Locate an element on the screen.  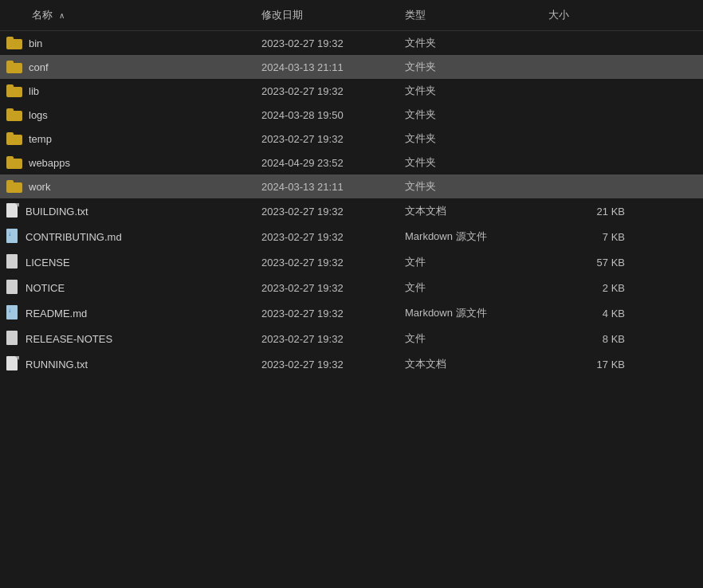
table-header: 名称 ∧ 修改日期 类型 大小 is located at coordinates (352, 16).